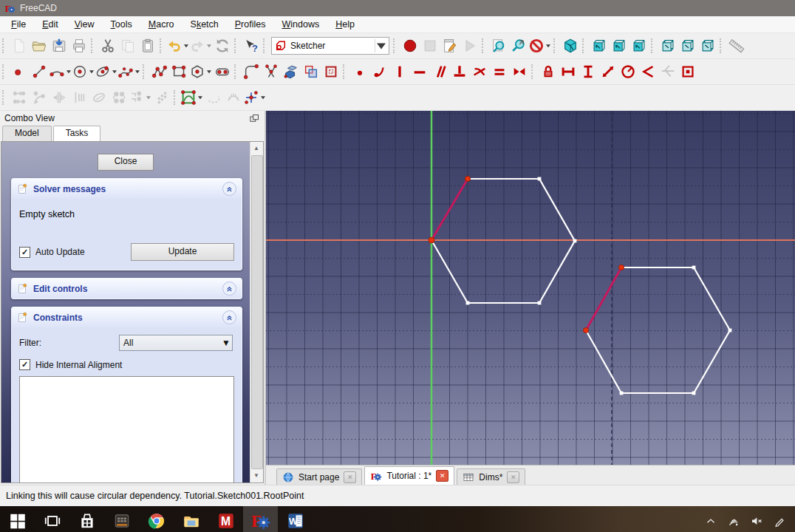 The image size is (795, 532). I want to click on view-bottom-button, so click(687, 46).